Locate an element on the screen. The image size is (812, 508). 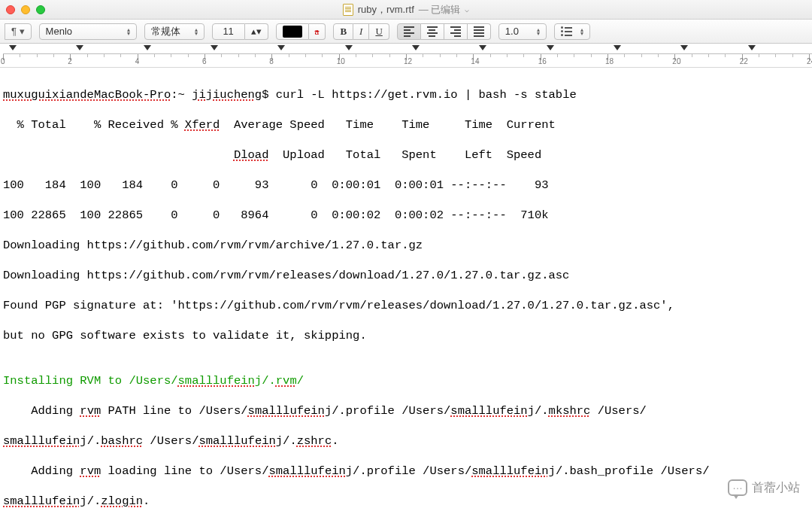
wechat-icon is located at coordinates (738, 488).